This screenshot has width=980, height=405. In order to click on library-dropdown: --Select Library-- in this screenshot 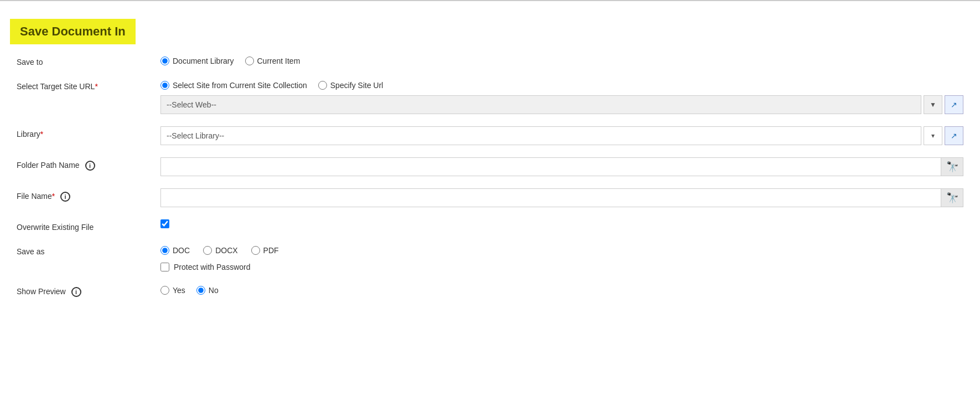, I will do `click(541, 136)`.